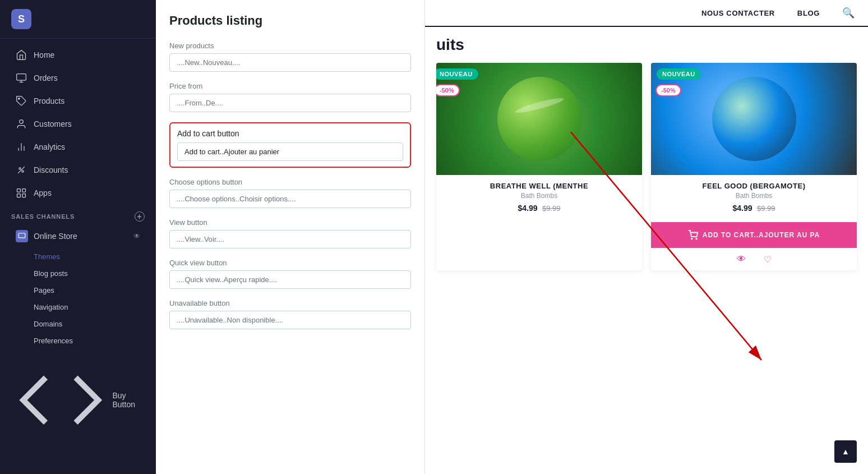 The image size is (868, 474). I want to click on online-store-eye-icon: 👁, so click(137, 236).